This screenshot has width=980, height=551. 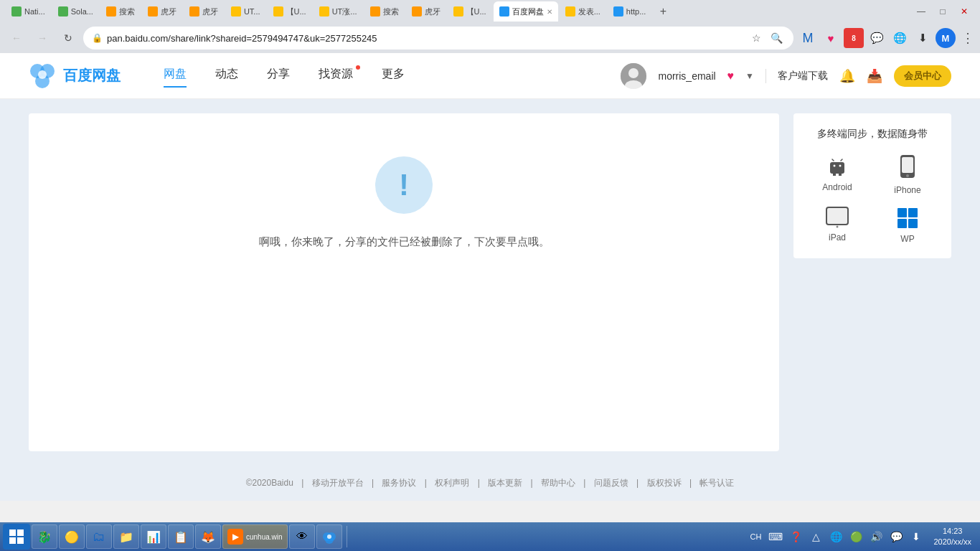 I want to click on tray-app1: 🟢, so click(x=856, y=537).